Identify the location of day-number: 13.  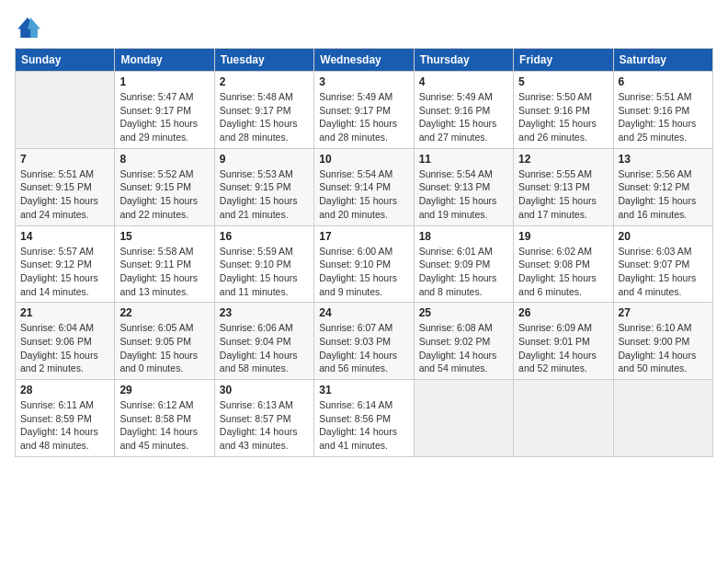
(664, 159).